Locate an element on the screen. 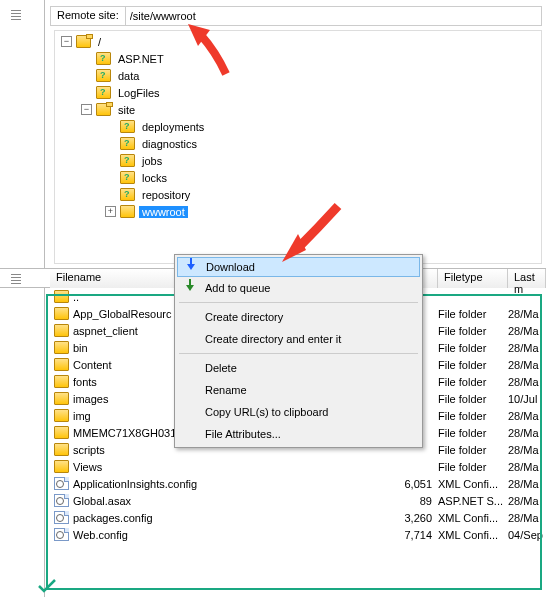 The width and height of the screenshot is (546, 597). col-filetype: Filetype is located at coordinates (473, 278).